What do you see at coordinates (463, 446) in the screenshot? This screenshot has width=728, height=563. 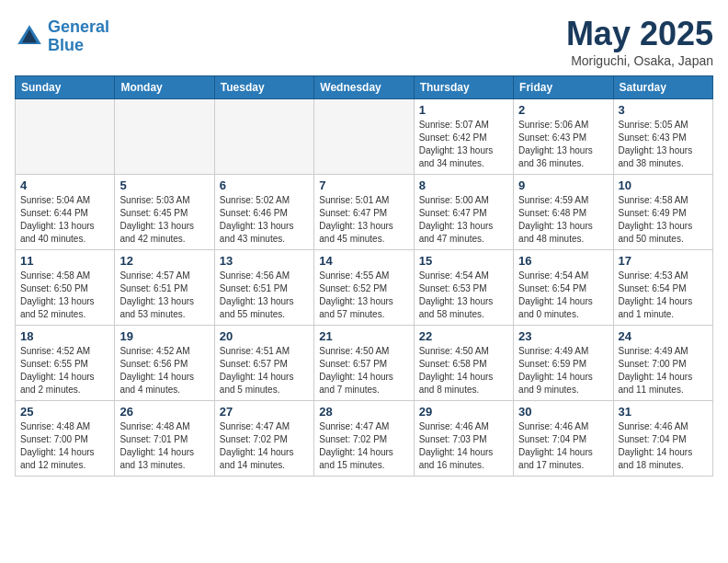 I see `day-info: Sunrise: 4:46 AM Sunset: 7:03 PM Dayligh…` at bounding box center [463, 446].